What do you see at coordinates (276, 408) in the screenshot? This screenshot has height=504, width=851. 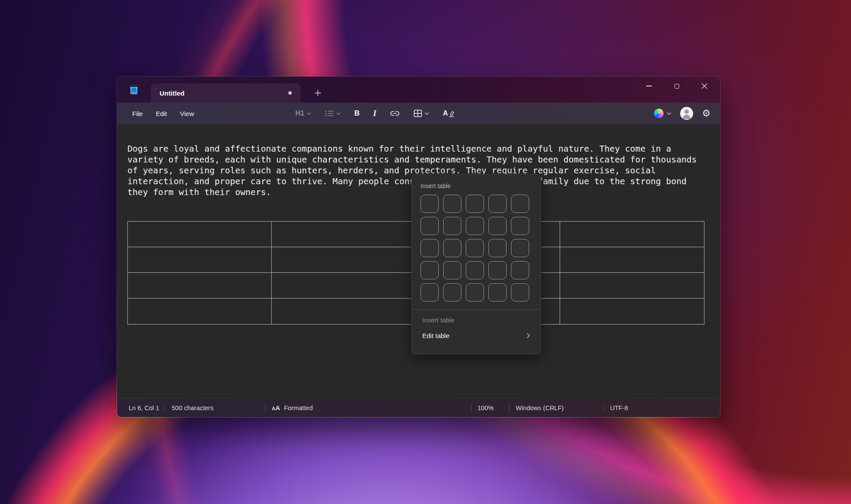 I see `formatting-aa-icon: AA` at bounding box center [276, 408].